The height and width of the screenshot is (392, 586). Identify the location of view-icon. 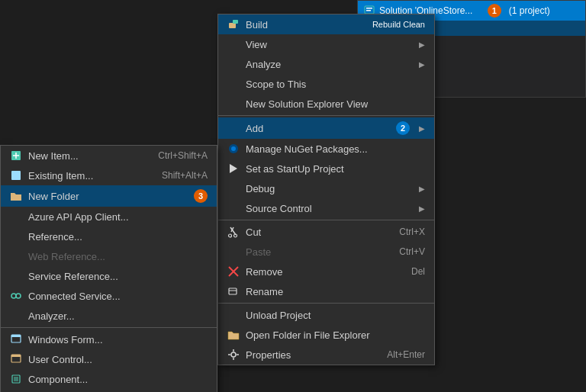
(233, 44).